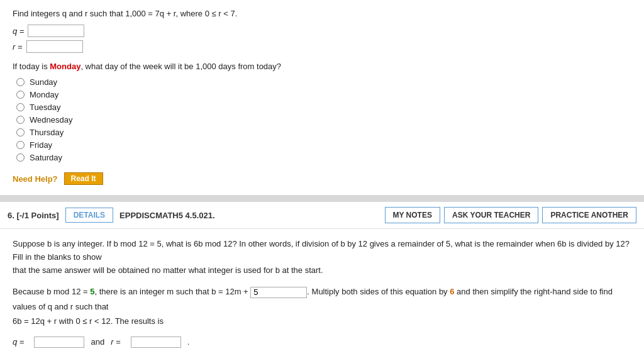 The height and width of the screenshot is (356, 644). Describe the element at coordinates (324, 120) in the screenshot. I see `option-wednesday: Wednesday` at that location.